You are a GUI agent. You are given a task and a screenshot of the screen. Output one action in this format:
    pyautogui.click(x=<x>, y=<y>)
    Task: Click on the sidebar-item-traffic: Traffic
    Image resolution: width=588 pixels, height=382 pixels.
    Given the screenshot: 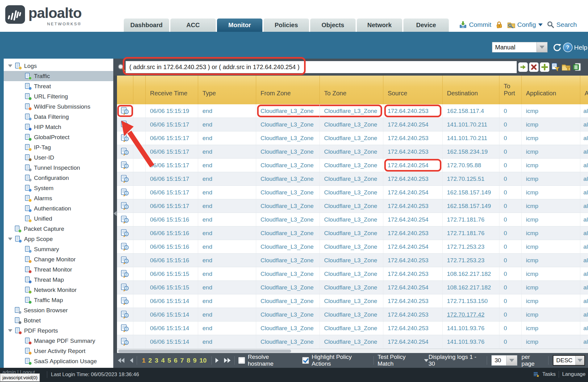 What is the action you would take?
    pyautogui.click(x=59, y=76)
    